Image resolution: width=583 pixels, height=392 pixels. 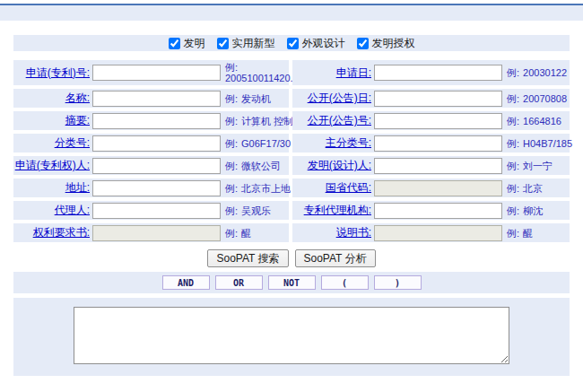 What do you see at coordinates (151, 210) in the screenshot?
I see `agent-cell: 代理人: 例:吴观乐` at bounding box center [151, 210].